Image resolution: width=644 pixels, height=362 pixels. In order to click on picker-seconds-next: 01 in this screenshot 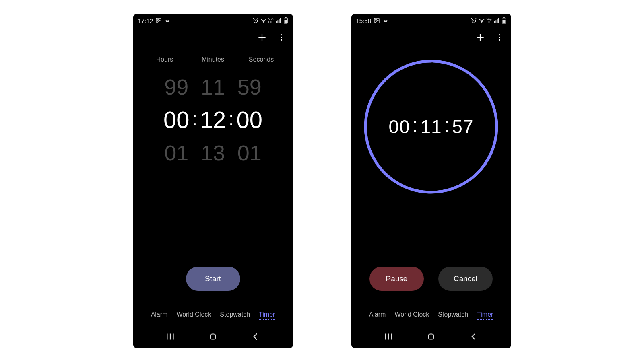, I will do `click(250, 153)`.